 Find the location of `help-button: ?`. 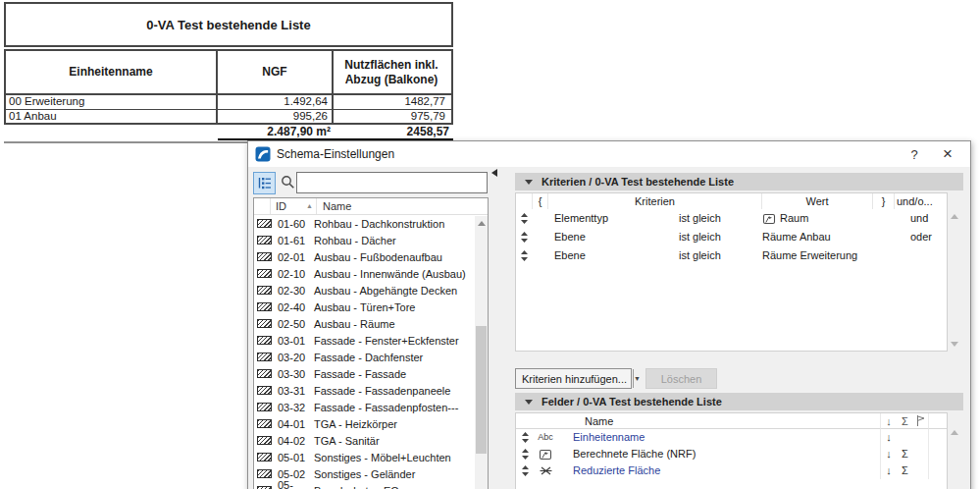

help-button: ? is located at coordinates (914, 154).